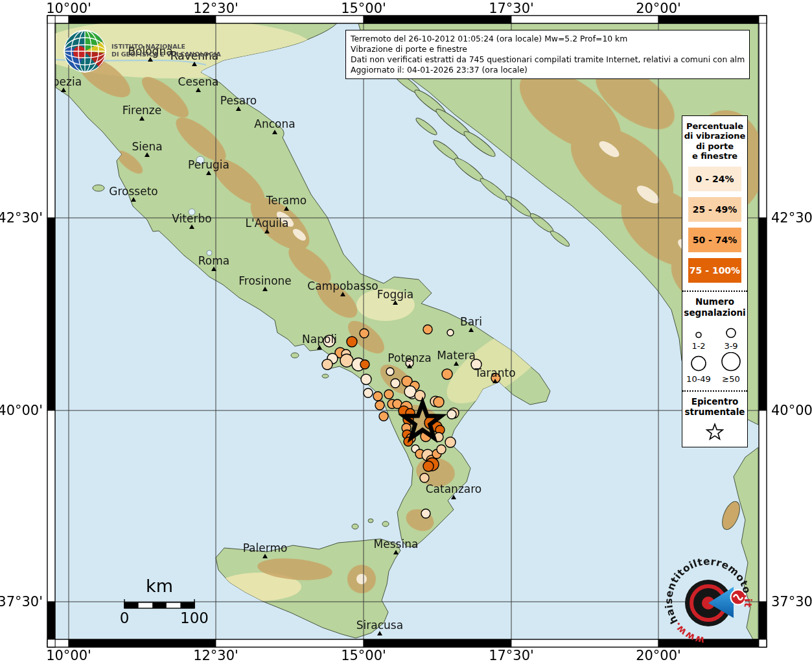 Image resolution: width=812 pixels, height=664 pixels. Describe the element at coordinates (286, 200) in the screenshot. I see `city-label: Teramo` at that location.